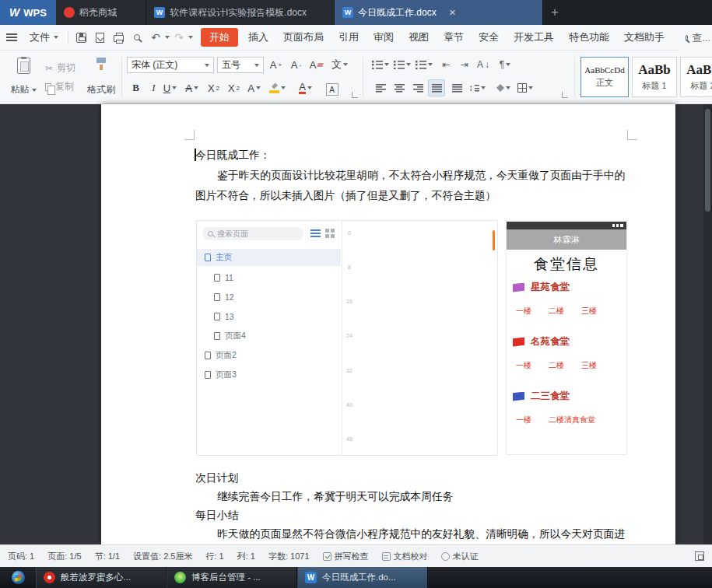 This screenshot has height=588, width=712. I want to click on tab-document-template: W 软件课程设计I实验报告模板.docx, so click(240, 12).